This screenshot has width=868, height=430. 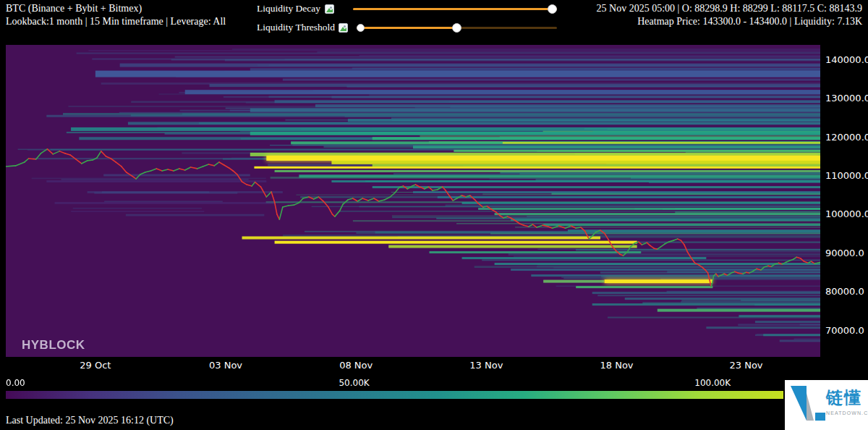 What do you see at coordinates (746, 365) in the screenshot?
I see `x-axis-tick: 23 Nov` at bounding box center [746, 365].